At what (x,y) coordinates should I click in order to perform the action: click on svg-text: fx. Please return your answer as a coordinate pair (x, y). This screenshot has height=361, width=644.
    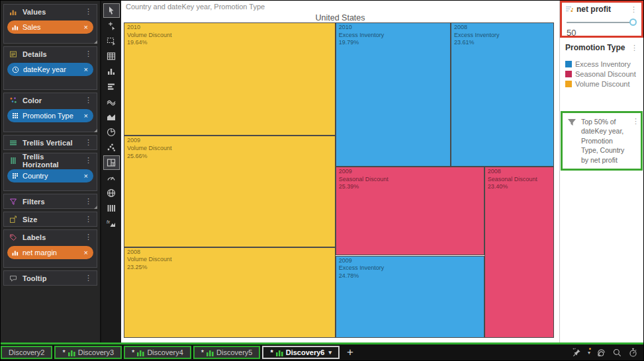
    Looking at the image, I should click on (109, 222).